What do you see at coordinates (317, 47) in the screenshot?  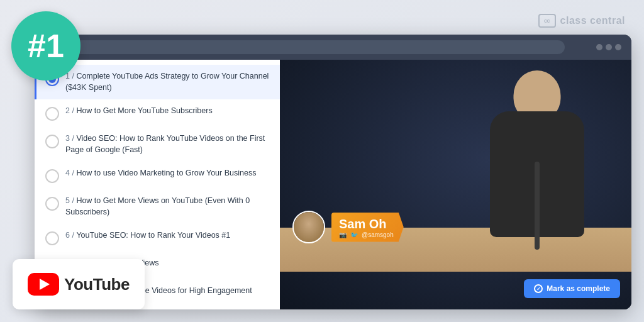 I see `address-bar` at bounding box center [317, 47].